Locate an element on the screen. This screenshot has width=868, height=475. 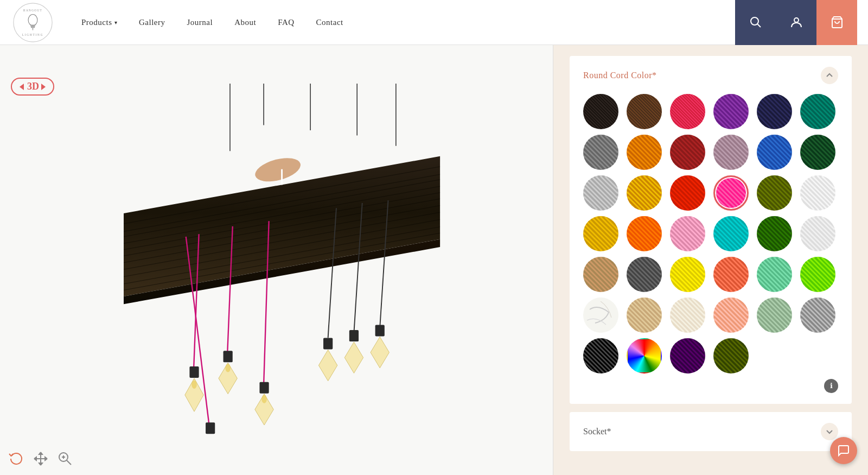
collapse-button is located at coordinates (829, 75).